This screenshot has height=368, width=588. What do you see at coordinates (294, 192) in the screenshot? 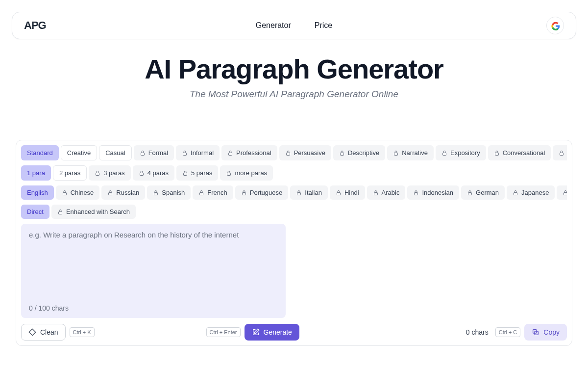
I see `lang-row: English ChineseRussianSpanishFrenchPortu…` at bounding box center [294, 192].